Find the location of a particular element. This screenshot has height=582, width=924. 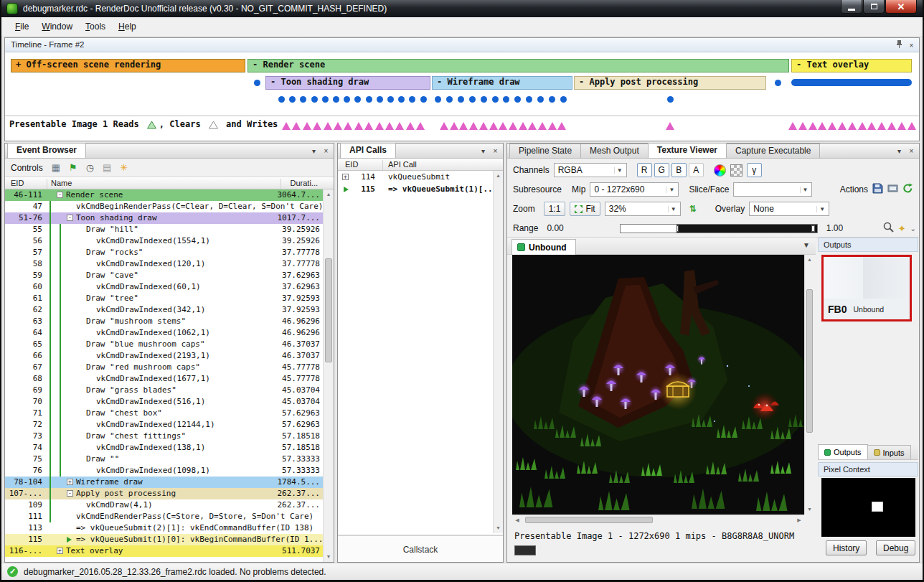

draw-call-bar is located at coordinates (852, 83).